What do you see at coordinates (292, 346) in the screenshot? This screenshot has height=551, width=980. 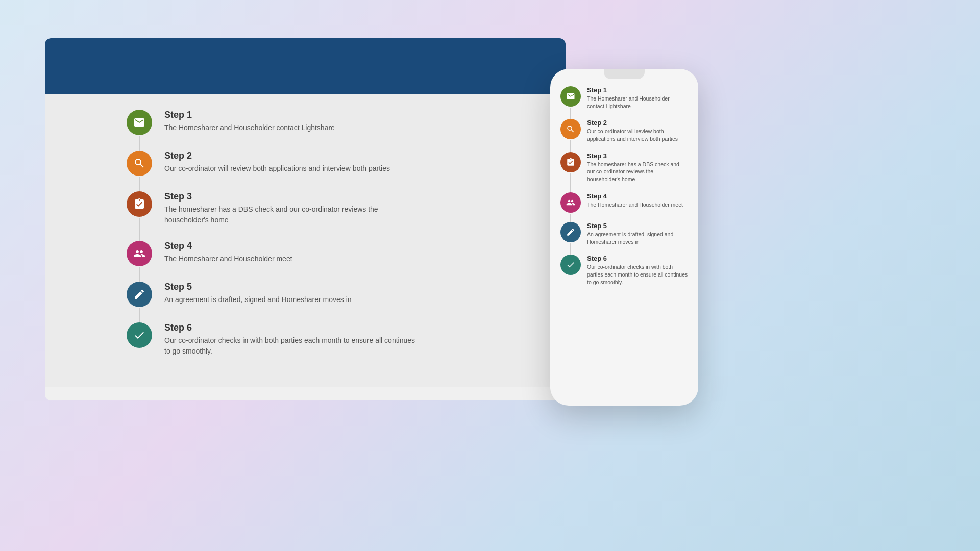 I see `step-desc-6: Our co-ordinator checks in with both par…` at bounding box center [292, 346].